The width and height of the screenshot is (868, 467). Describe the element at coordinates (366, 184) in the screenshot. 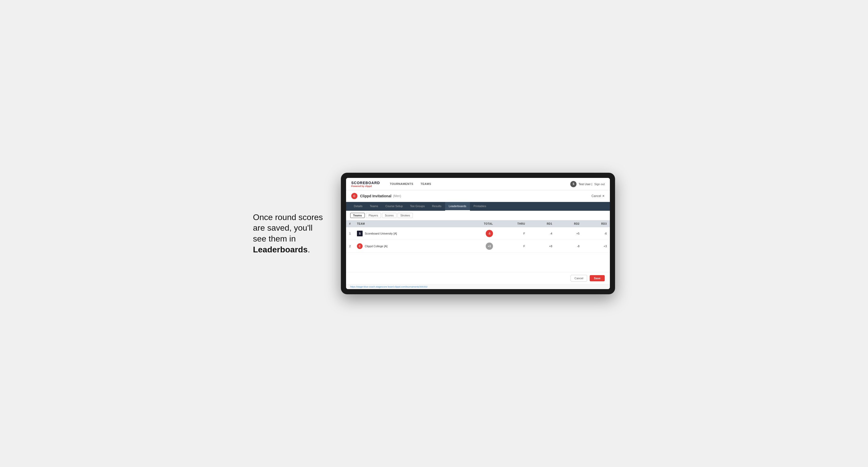

I see `logo-area: SCOREBOARD Powered by clippd` at that location.